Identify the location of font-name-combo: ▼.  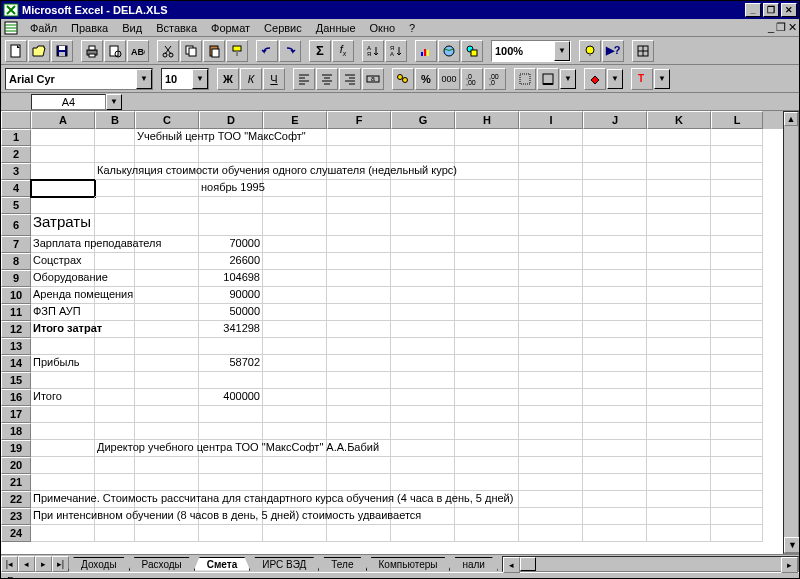
(79, 79).